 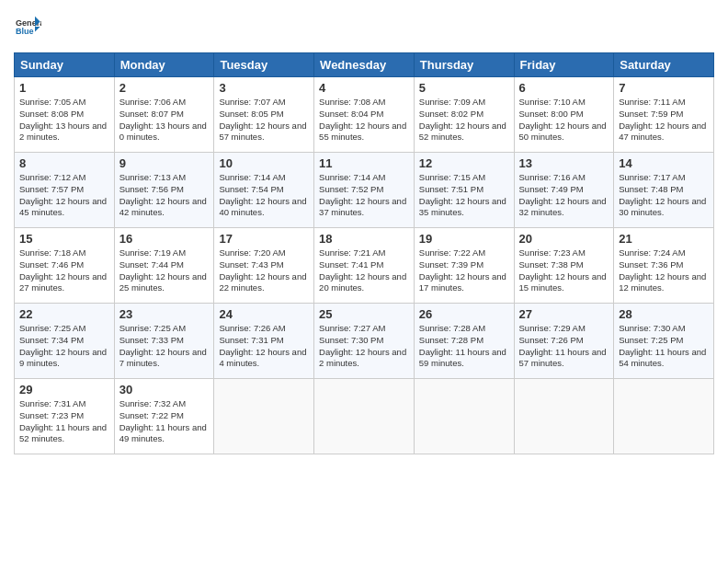 I want to click on day-number: 19, so click(x=464, y=239).